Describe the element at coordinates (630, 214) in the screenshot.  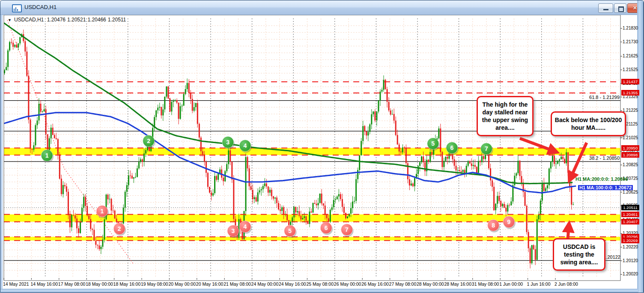
I see `level-price-badge: 1.20461` at that location.